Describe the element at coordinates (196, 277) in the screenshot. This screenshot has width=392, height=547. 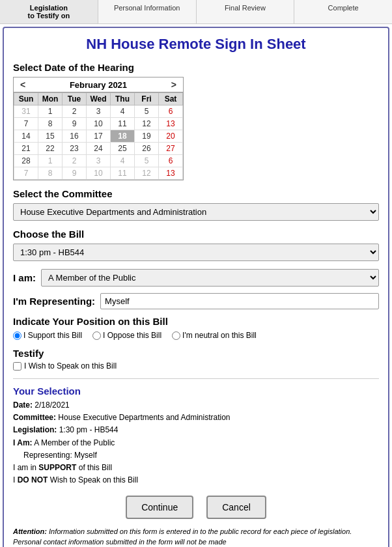
I see `i-am-section: I am: A Member of the PublicA LobbyistAn…` at that location.